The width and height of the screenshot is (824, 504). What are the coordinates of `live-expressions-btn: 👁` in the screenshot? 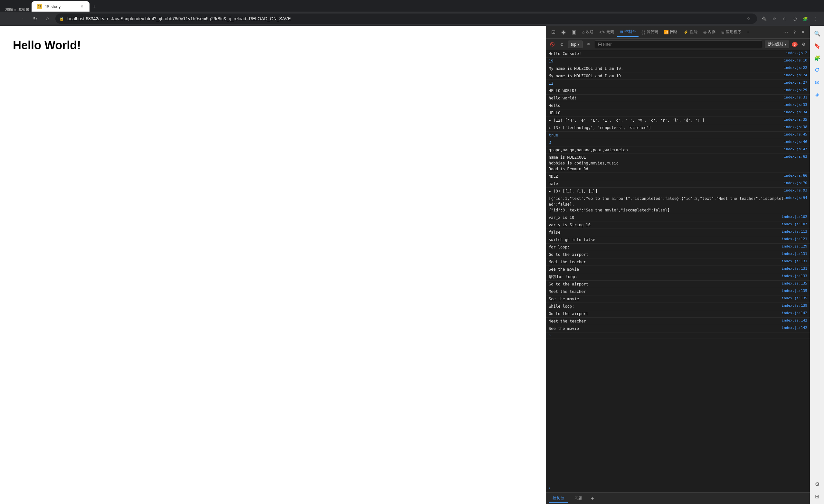 It's located at (589, 44).